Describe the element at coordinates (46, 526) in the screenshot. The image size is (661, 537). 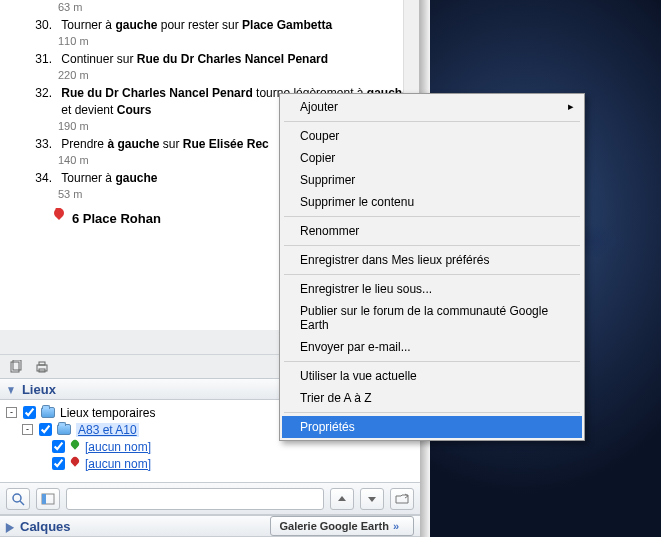
I see `layers-header-label: Calques` at that location.